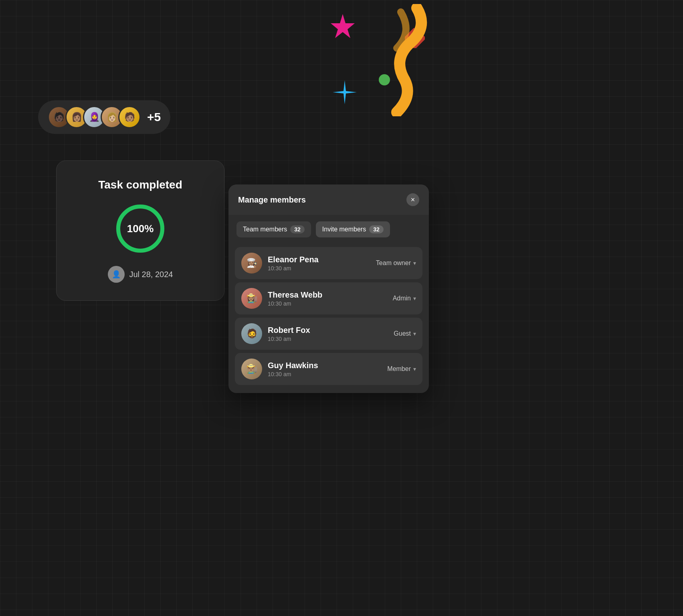 The height and width of the screenshot is (616, 683). Describe the element at coordinates (376, 229) in the screenshot. I see `tab-invite-members-count: 32` at that location.